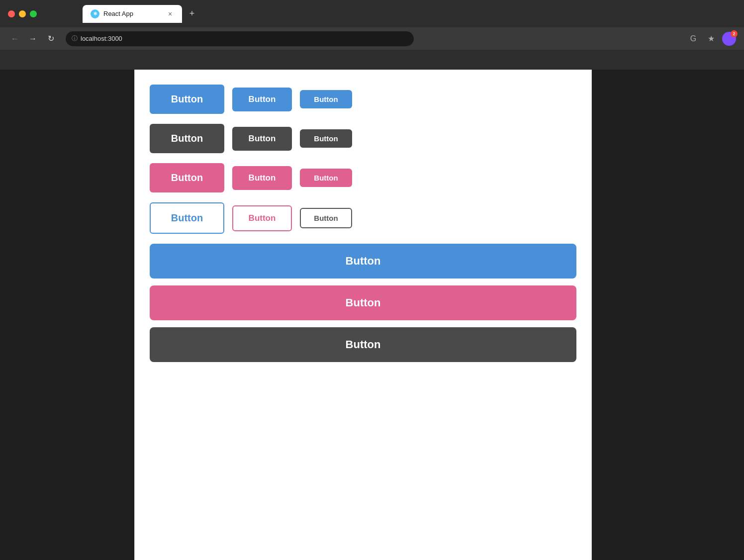  What do you see at coordinates (95, 14) in the screenshot?
I see `tab-favicon: ⚛` at bounding box center [95, 14].